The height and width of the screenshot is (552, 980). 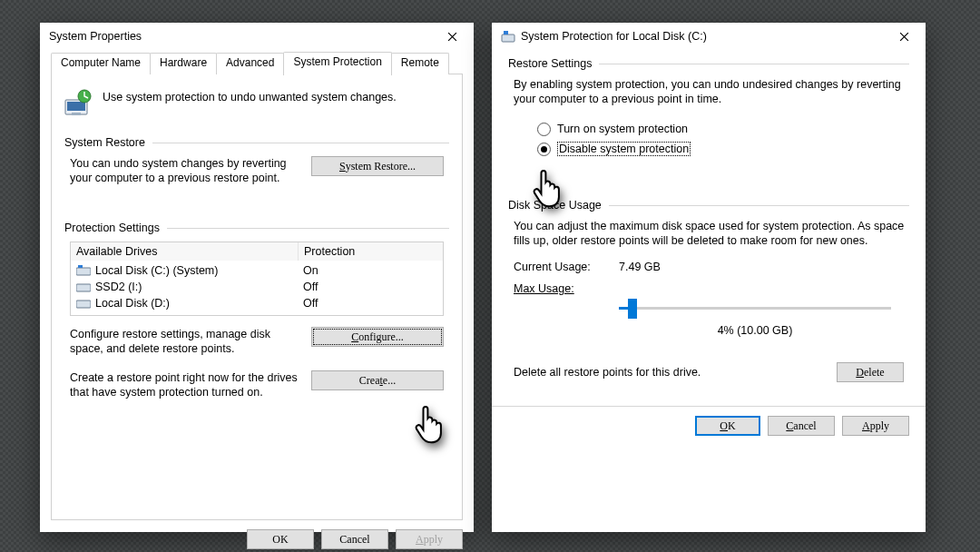 I want to click on drives-table: Available Drives Protection Local Disk (…, so click(x=257, y=279).